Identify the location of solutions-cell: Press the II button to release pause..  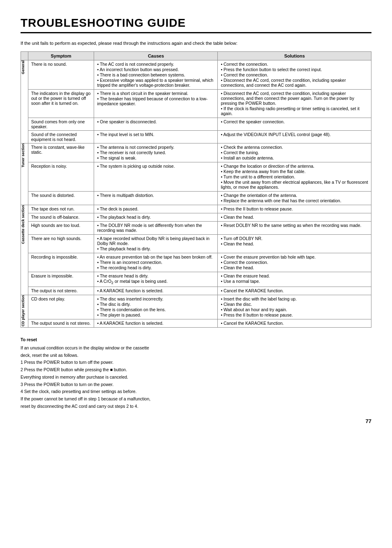
(295, 209).